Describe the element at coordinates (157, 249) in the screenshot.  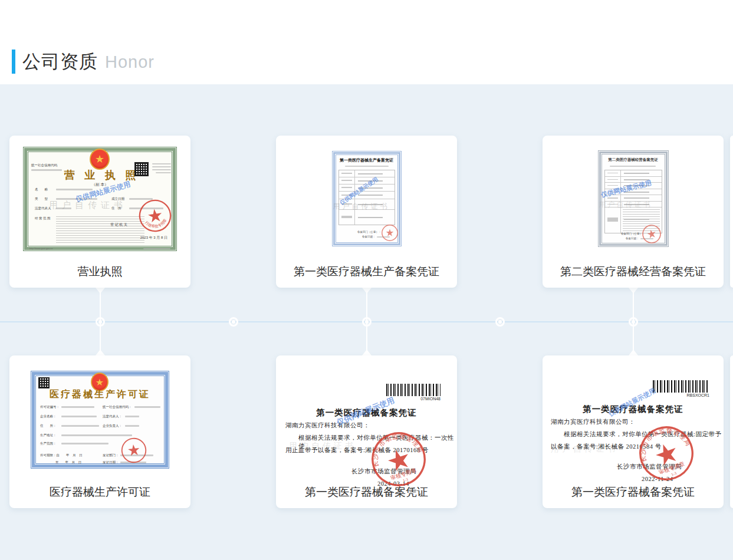
I see `footer-print-text` at that location.